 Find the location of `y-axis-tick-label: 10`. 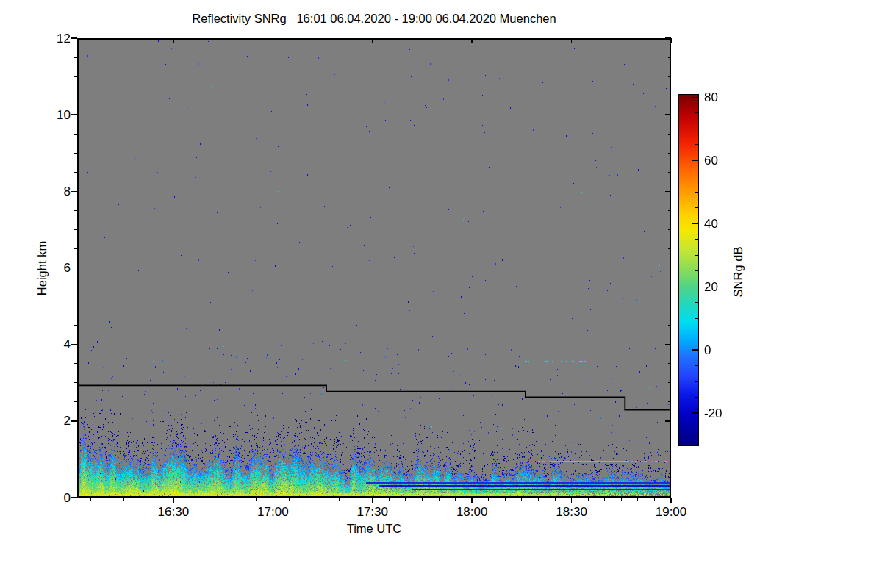

y-axis-tick-label: 10 is located at coordinates (57, 115).